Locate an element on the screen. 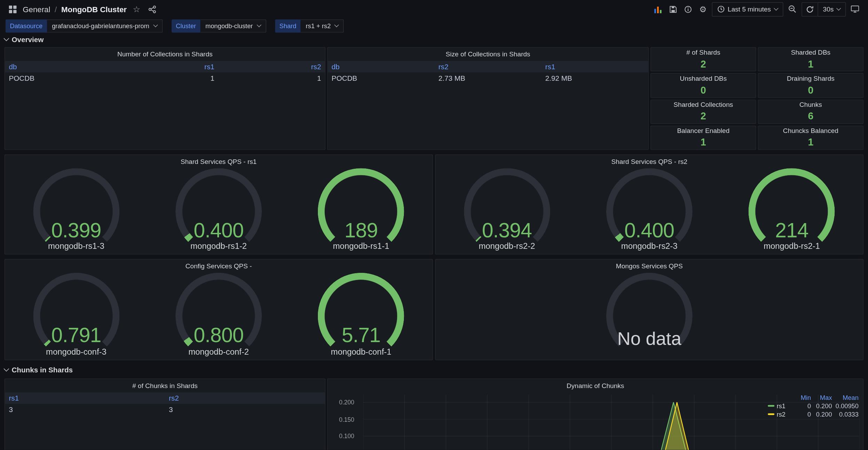 Image resolution: width=868 pixels, height=450 pixels. refresh-button is located at coordinates (810, 9).